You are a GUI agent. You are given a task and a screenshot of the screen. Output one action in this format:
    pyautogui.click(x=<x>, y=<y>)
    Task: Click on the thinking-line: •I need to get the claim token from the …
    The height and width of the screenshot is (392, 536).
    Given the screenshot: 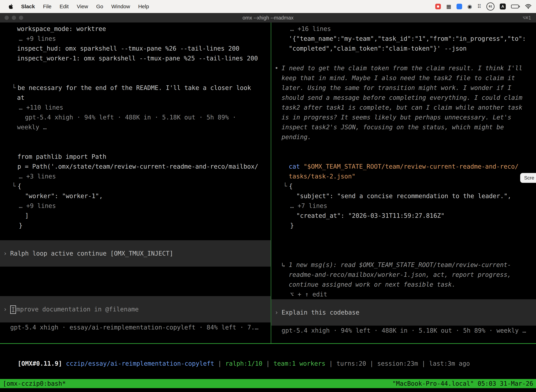 What is the action you would take?
    pyautogui.click(x=404, y=68)
    